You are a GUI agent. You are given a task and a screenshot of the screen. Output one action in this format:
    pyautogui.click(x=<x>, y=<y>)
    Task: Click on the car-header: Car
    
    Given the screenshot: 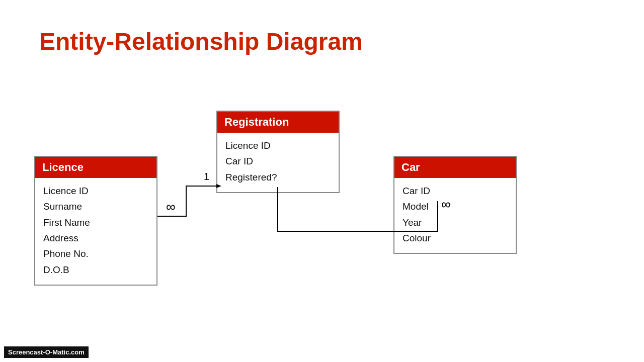 What is the action you would take?
    pyautogui.click(x=455, y=167)
    